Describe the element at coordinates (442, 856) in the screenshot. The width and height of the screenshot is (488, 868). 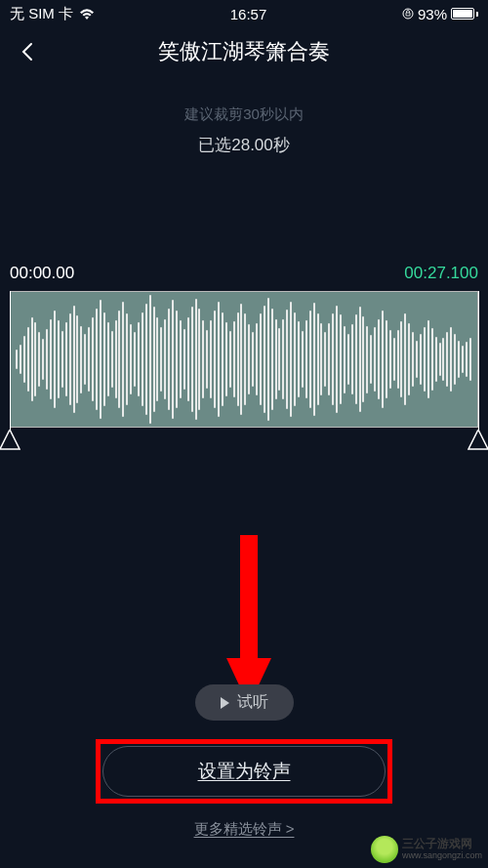
I see `watermark-url: www.sangongzi.com` at that location.